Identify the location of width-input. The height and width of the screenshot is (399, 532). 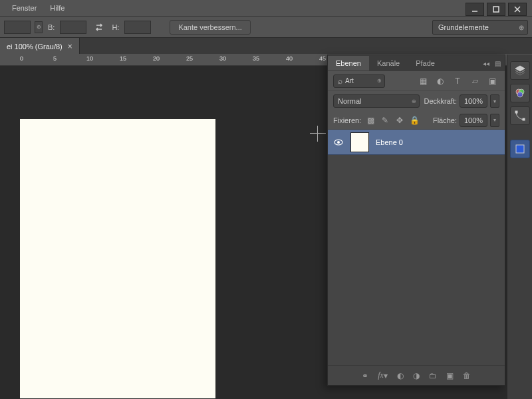
(73, 27).